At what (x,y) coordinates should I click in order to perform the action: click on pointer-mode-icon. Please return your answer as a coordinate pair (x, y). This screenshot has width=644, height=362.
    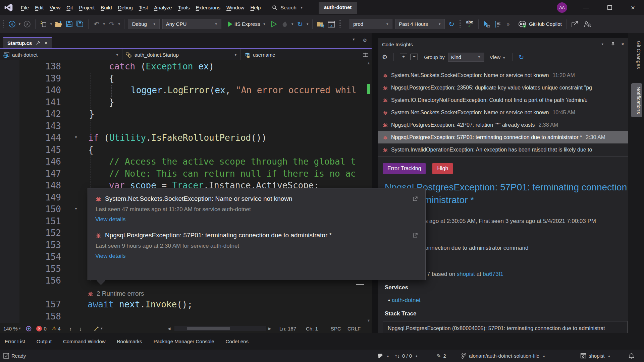
    Looking at the image, I should click on (487, 24).